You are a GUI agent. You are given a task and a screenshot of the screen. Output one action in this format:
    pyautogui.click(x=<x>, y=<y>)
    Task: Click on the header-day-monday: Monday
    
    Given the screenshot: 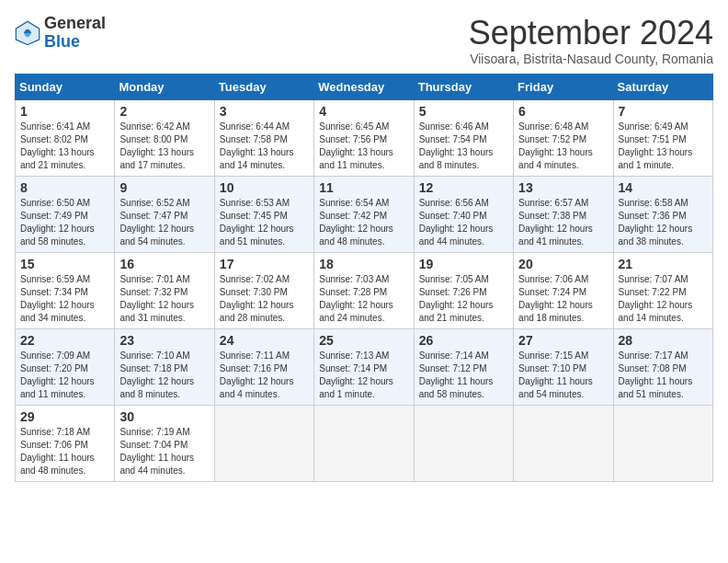 What is the action you would take?
    pyautogui.click(x=165, y=86)
    